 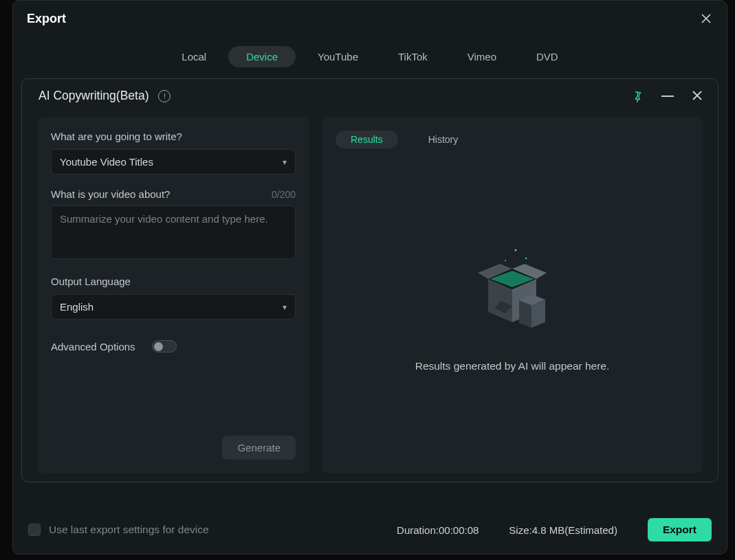 I want to click on advanced-options-toggle, so click(x=164, y=346).